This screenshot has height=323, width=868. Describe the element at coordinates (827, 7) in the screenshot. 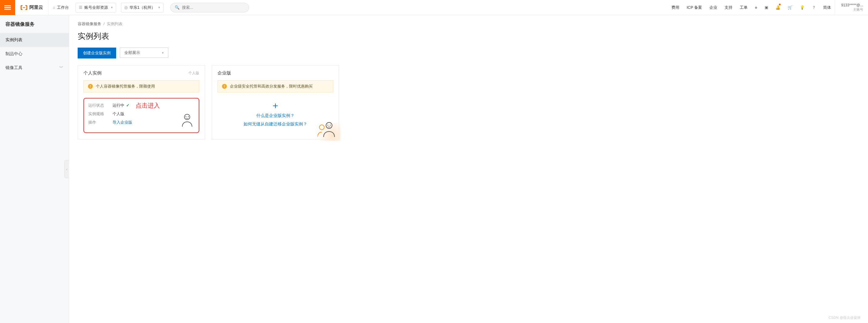

I see `lang-switch: 简体` at that location.